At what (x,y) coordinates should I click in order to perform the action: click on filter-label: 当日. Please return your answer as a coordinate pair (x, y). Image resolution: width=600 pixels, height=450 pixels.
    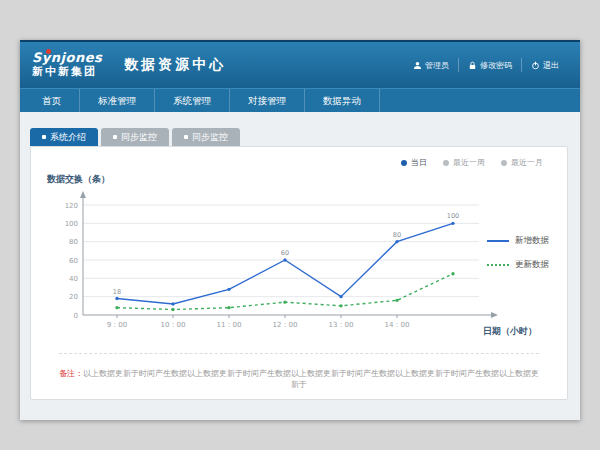
    Looking at the image, I should click on (419, 162).